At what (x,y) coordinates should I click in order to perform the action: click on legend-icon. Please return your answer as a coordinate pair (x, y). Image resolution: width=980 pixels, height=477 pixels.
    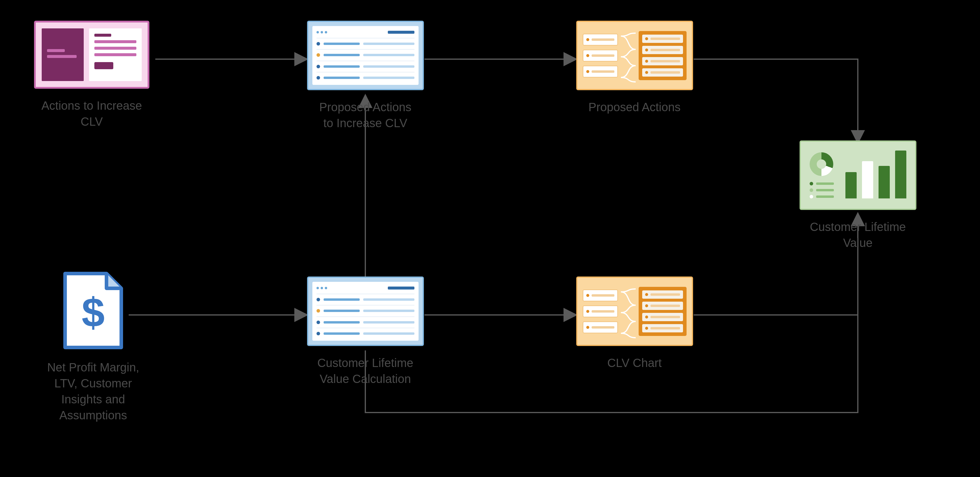
    Looking at the image, I should click on (822, 190).